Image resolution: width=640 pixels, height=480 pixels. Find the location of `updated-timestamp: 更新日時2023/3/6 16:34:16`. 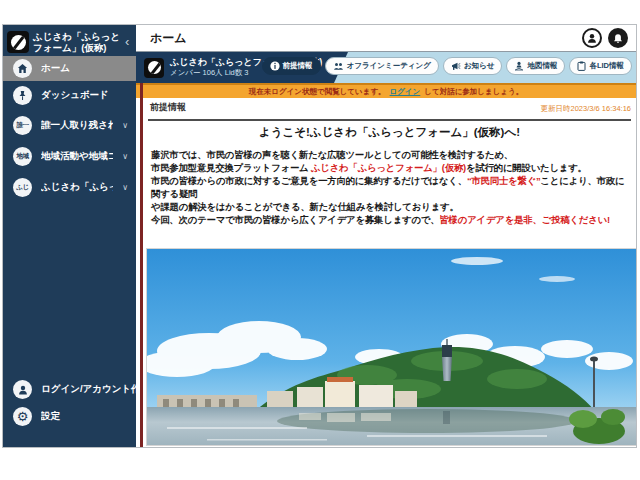

updated-timestamp: 更新日時2023/3/6 16:34:16 is located at coordinates (586, 109).